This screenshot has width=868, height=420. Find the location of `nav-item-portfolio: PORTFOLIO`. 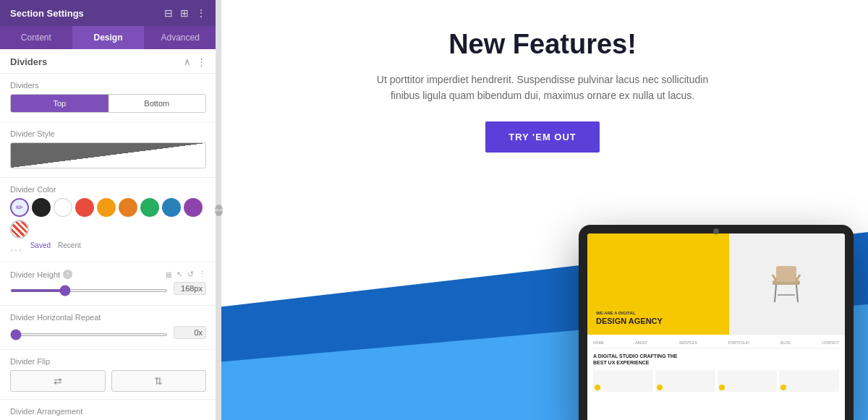

nav-item-portfolio: PORTFOLIO is located at coordinates (739, 343).